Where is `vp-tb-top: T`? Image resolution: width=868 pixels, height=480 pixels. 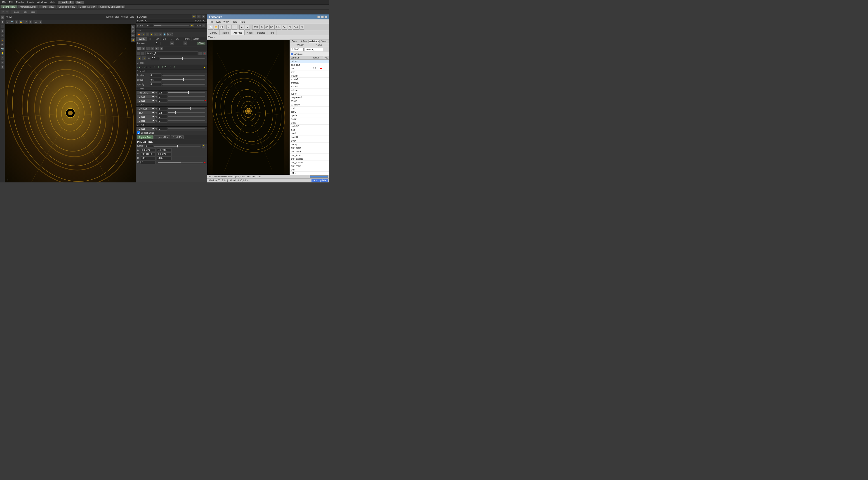 vp-tb-top: T is located at coordinates (31, 22).